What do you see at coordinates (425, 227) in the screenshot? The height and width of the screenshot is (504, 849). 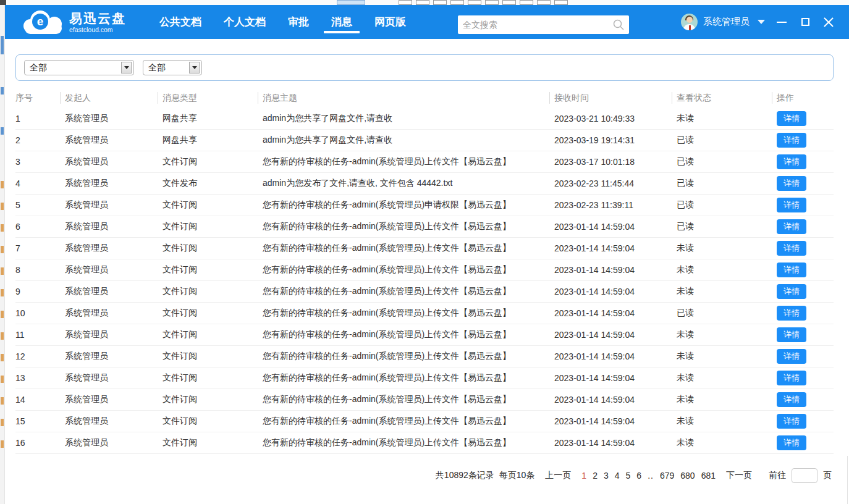 I see `table-row: 6系统管理员文件订阅您有新的待审核的任务-admin(系统管理员)上传文件【易迅…` at bounding box center [425, 227].